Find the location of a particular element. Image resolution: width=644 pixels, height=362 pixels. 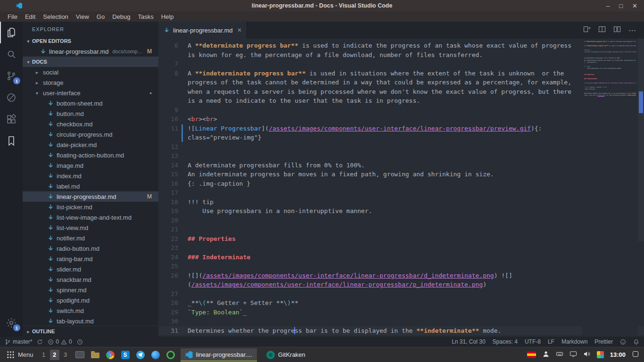

bookmarks-icon is located at coordinates (11, 141).